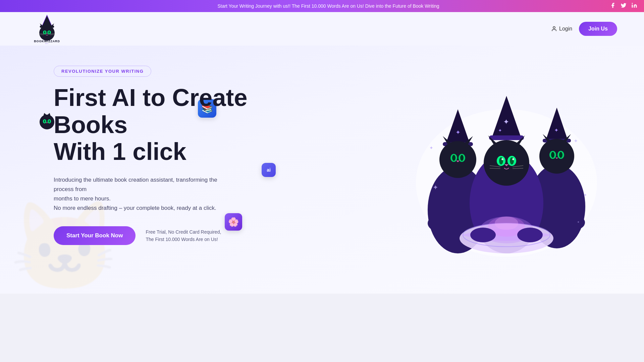 Image resolution: width=644 pixels, height=362 pixels. What do you see at coordinates (143, 194) in the screenshot?
I see `hero-description: Introducing the ultimate book creation a…` at bounding box center [143, 194].